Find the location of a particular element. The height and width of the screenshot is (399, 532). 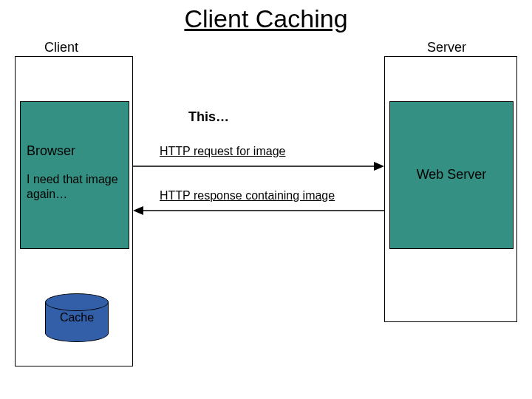

arrow-right-icon is located at coordinates (259, 166).